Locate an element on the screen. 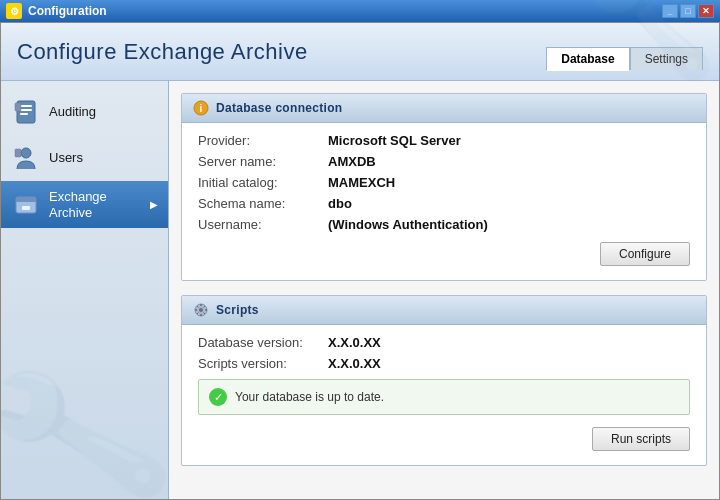 This screenshot has height=500, width=720. username-label: Username: is located at coordinates (263, 224).